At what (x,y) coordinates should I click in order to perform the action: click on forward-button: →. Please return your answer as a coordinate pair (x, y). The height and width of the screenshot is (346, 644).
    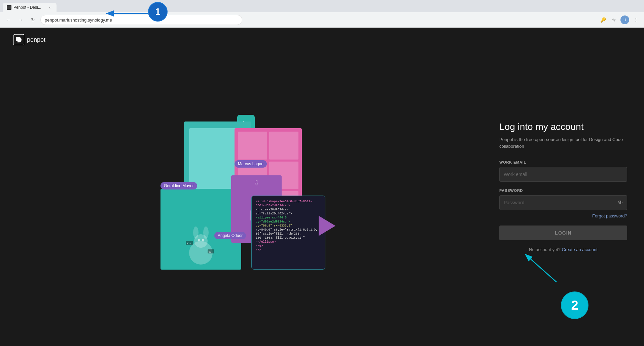
    Looking at the image, I should click on (21, 20).